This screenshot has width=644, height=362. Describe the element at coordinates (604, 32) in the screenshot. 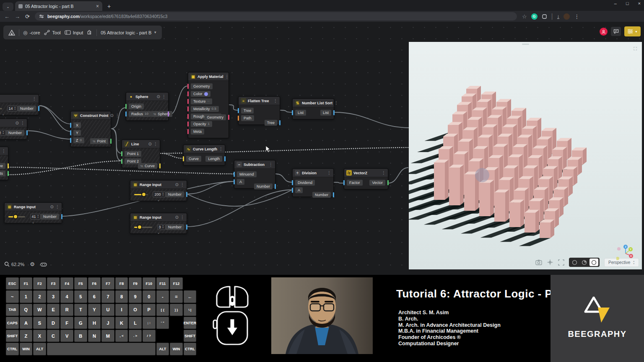

I see `user-avatar` at that location.